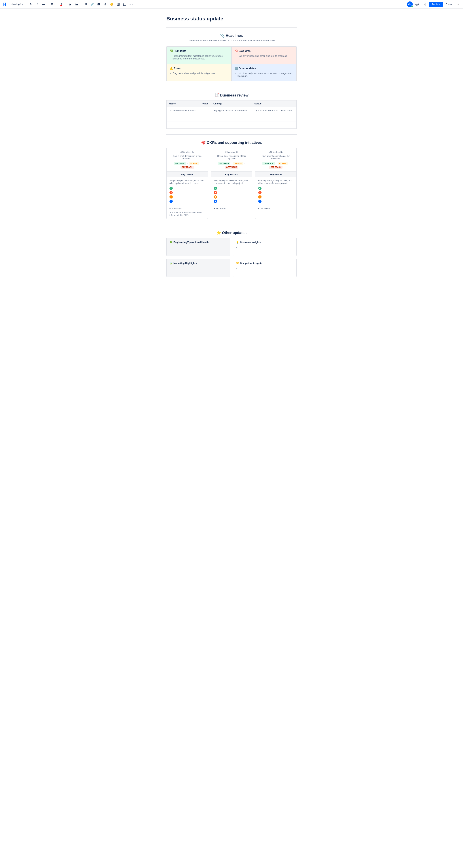  Describe the element at coordinates (198, 242) in the screenshot. I see `engineering-card-title: 💚 Engineering/Operational Health` at that location.